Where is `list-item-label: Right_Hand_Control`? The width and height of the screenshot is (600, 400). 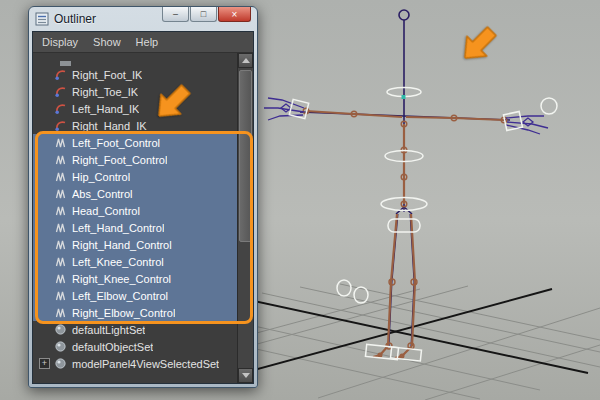
list-item-label: Right_Hand_Control is located at coordinates (122, 245).